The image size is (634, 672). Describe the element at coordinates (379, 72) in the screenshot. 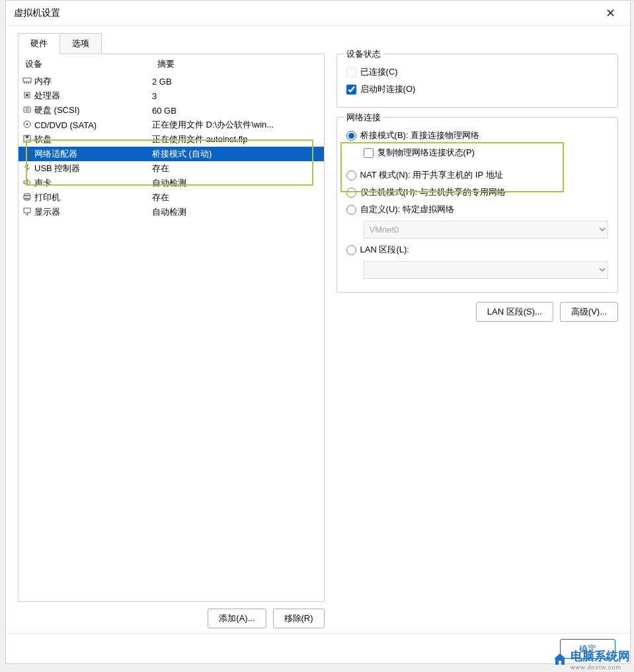

I see `connected-label: 已连接(C)` at that location.